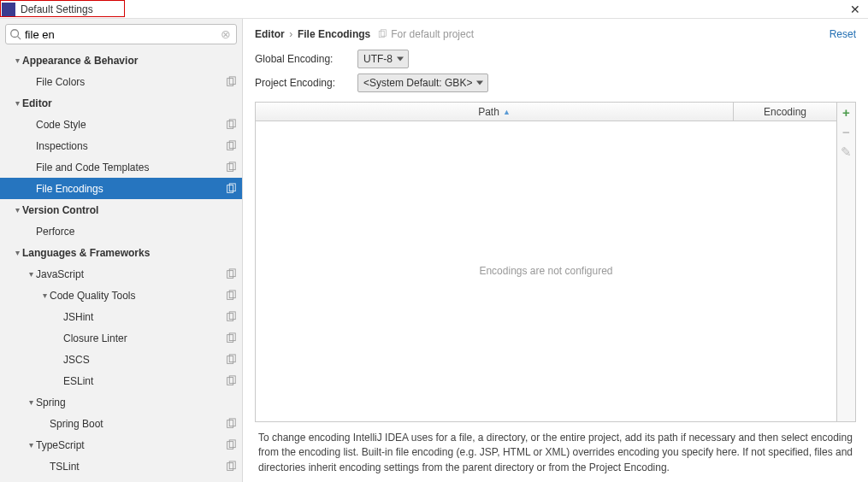  I want to click on tree-item-label: JavaScript, so click(130, 274).